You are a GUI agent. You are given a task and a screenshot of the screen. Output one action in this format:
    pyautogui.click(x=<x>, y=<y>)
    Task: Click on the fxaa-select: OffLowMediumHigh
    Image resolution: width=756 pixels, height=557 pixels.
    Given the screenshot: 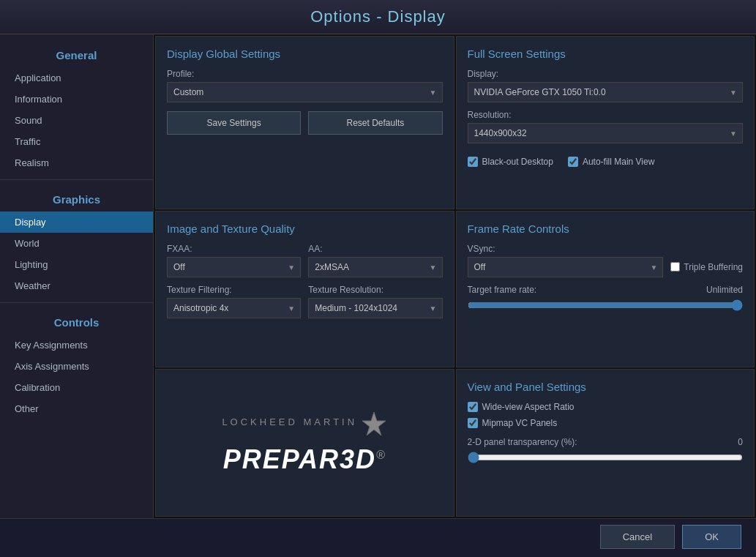 What is the action you would take?
    pyautogui.click(x=234, y=267)
    